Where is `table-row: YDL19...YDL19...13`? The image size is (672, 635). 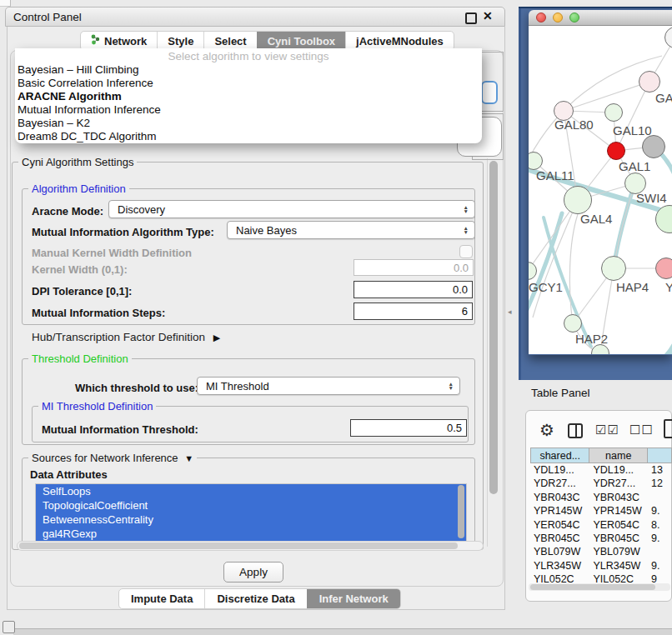 table-row: YDL19...YDL19...13 is located at coordinates (601, 470).